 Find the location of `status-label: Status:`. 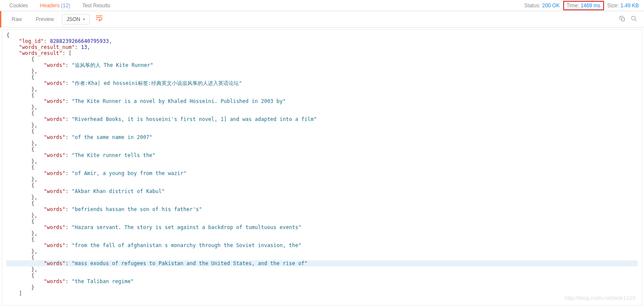

status-label: Status: is located at coordinates (533, 6).